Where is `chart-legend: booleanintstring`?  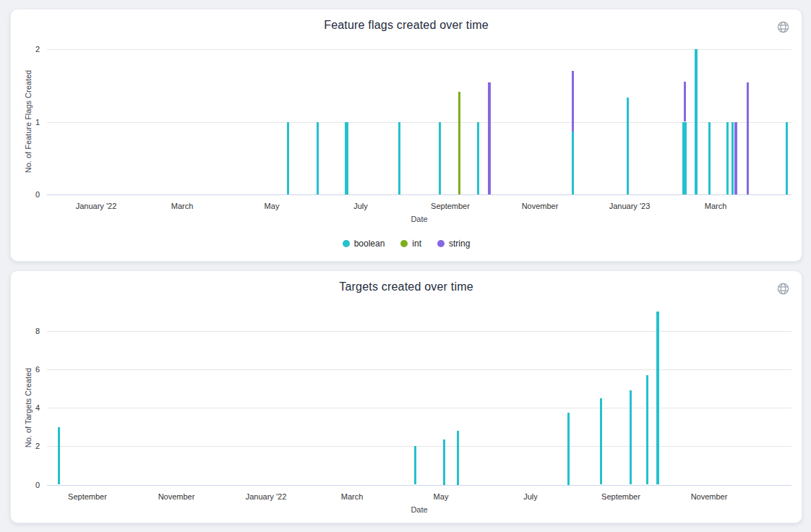
chart-legend: booleanintstring is located at coordinates (406, 244).